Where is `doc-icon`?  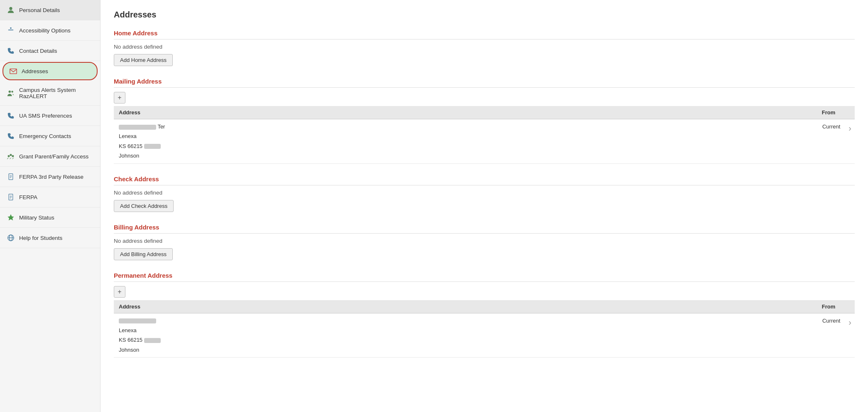 doc-icon is located at coordinates (11, 177).